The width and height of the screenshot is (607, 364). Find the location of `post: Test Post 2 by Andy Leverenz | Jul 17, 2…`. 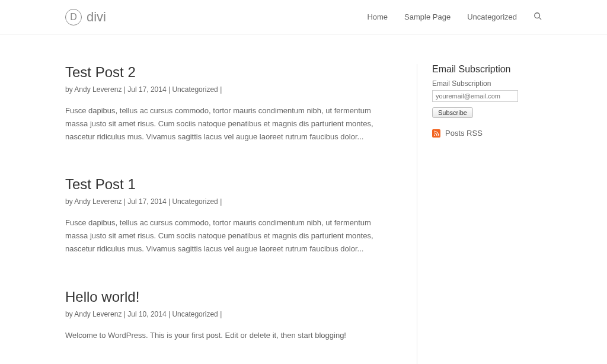

post: Test Post 2 by Andy Leverenz | Jul 17, 2… is located at coordinates (229, 104).